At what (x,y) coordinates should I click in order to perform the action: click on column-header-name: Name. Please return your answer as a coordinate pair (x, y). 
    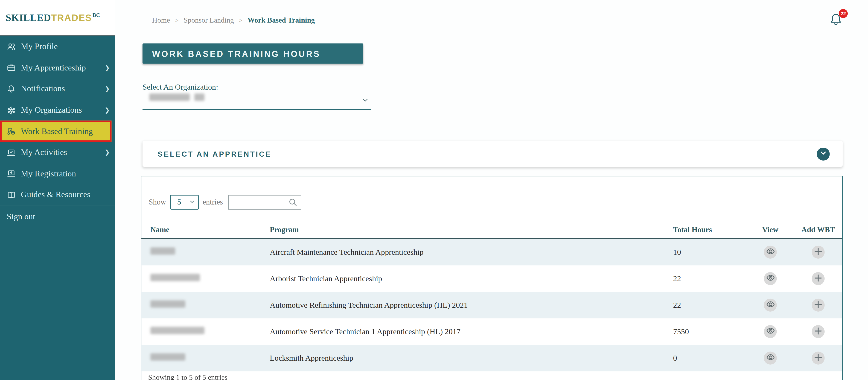
    Looking at the image, I should click on (206, 229).